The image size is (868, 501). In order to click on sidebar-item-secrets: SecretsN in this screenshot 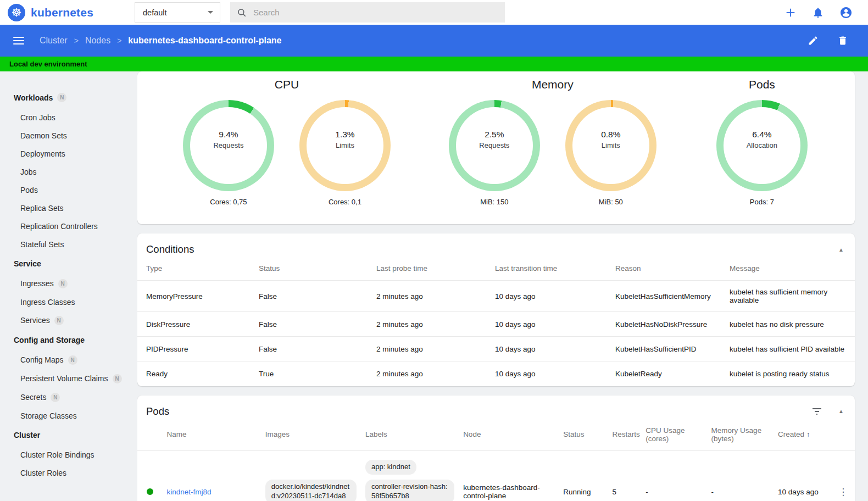, I will do `click(69, 397)`.